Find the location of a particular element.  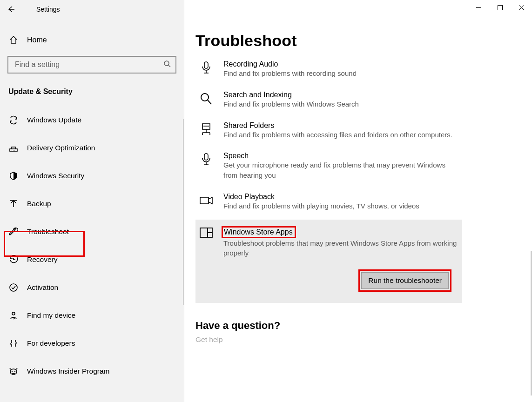

sidebar-item-activation: Activation is located at coordinates (92, 288).